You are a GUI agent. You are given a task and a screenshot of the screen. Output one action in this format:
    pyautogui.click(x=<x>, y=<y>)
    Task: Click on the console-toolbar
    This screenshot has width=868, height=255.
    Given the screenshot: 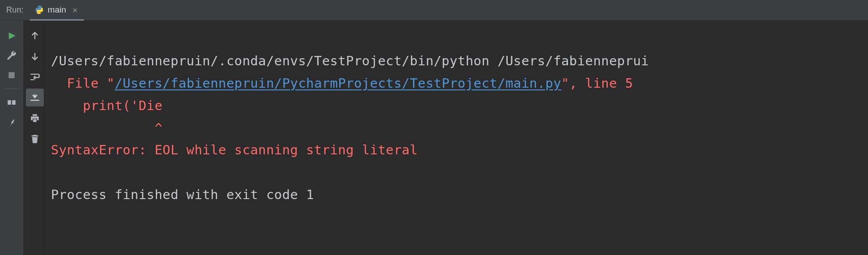 What is the action you would take?
    pyautogui.click(x=35, y=138)
    